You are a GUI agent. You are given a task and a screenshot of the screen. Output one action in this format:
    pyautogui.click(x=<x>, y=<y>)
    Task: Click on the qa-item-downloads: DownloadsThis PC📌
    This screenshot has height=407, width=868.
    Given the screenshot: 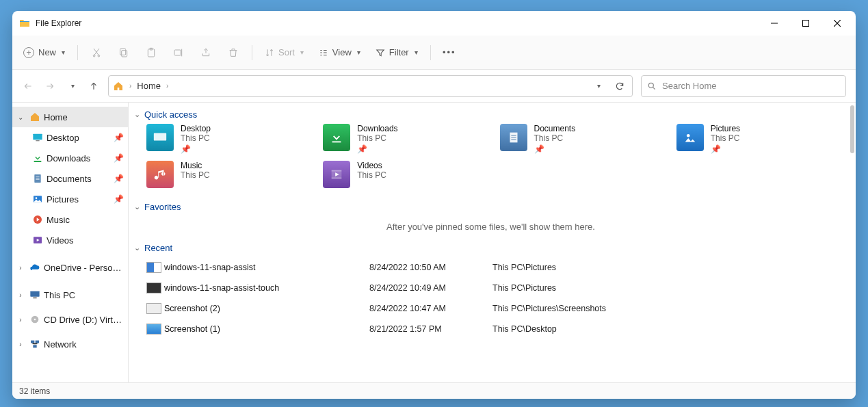 What is the action you would take?
    pyautogui.click(x=408, y=141)
    